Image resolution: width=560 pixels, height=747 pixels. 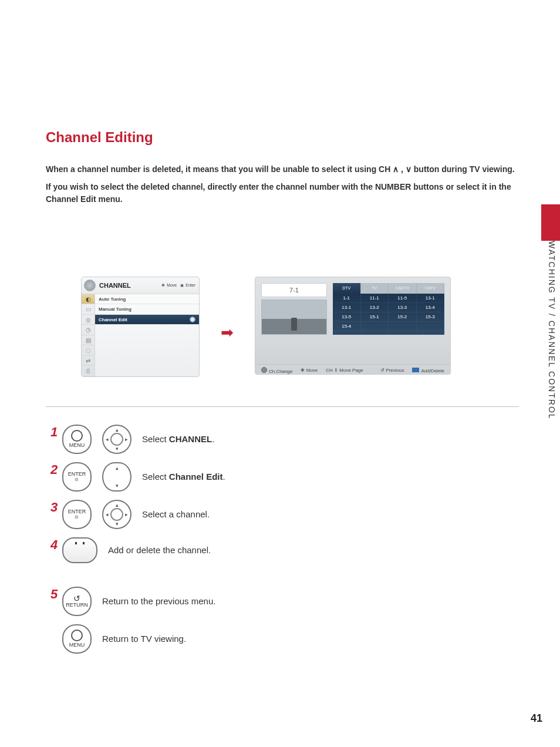 I want to click on nav-icon-input: ⇄, so click(x=88, y=361).